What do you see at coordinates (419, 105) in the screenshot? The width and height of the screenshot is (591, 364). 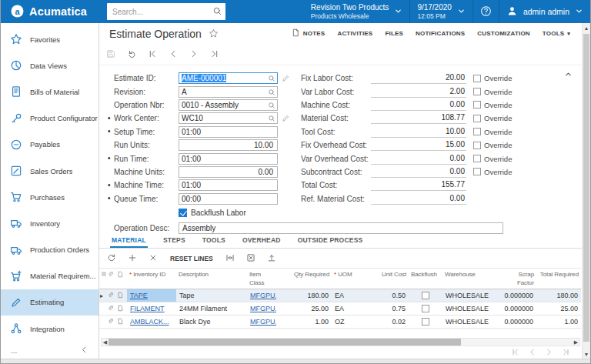 I see `field-machine-cost: 0.00` at bounding box center [419, 105].